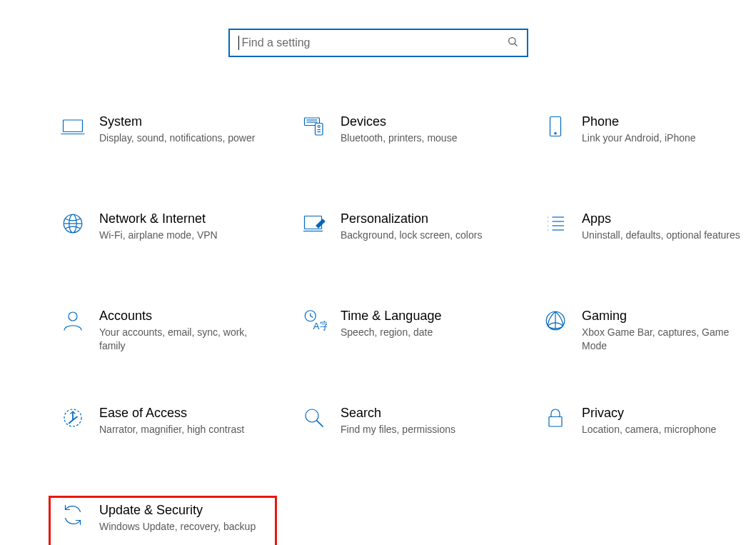 The width and height of the screenshot is (756, 545). Describe the element at coordinates (163, 429) in the screenshot. I see `tile-ease-of-access: Ease of Access Narrator, magnifier, high…` at that location.